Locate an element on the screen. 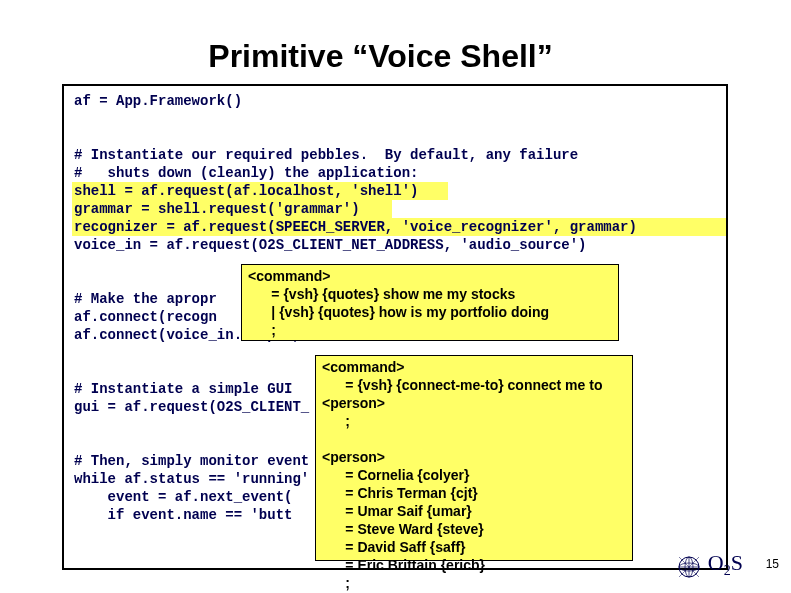  grammar-overlay-1: <command> = {vsh} {quotes} show me my st… is located at coordinates (430, 302).